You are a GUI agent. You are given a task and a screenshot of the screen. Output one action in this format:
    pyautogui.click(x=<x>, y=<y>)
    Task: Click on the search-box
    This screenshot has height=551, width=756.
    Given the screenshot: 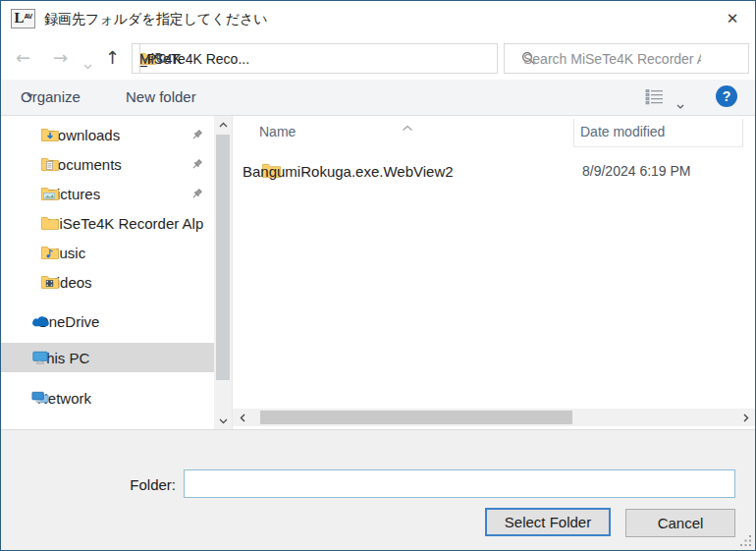 What is the action you would take?
    pyautogui.click(x=626, y=59)
    